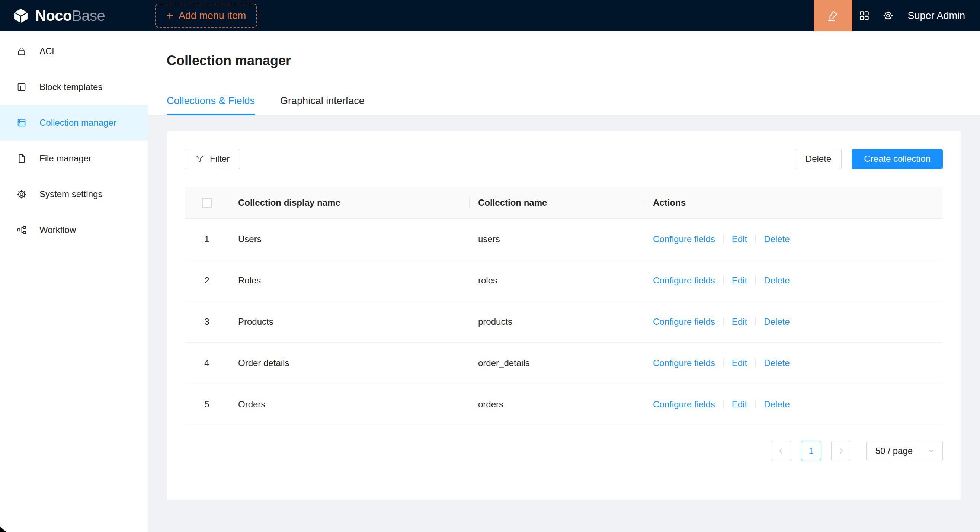 The image size is (980, 532). Describe the element at coordinates (894, 451) in the screenshot. I see `page-size-value: 50 / page` at that location.